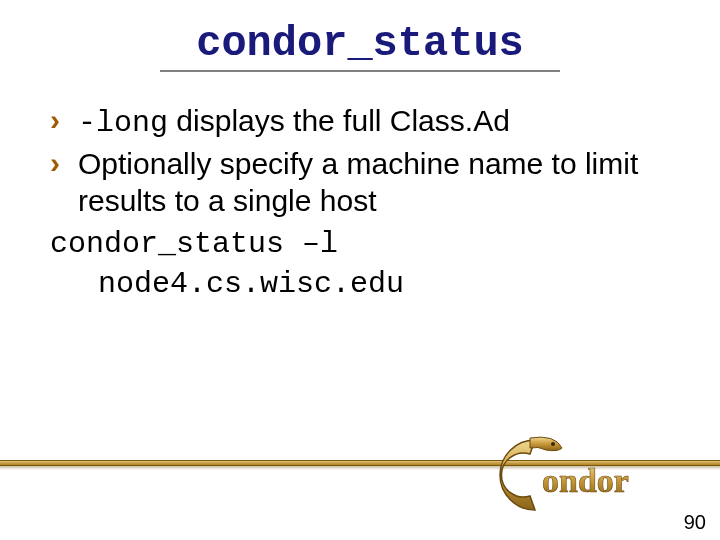 The height and width of the screenshot is (540, 720). Describe the element at coordinates (194, 244) in the screenshot. I see `command-line-1: condor_status –l` at that location.